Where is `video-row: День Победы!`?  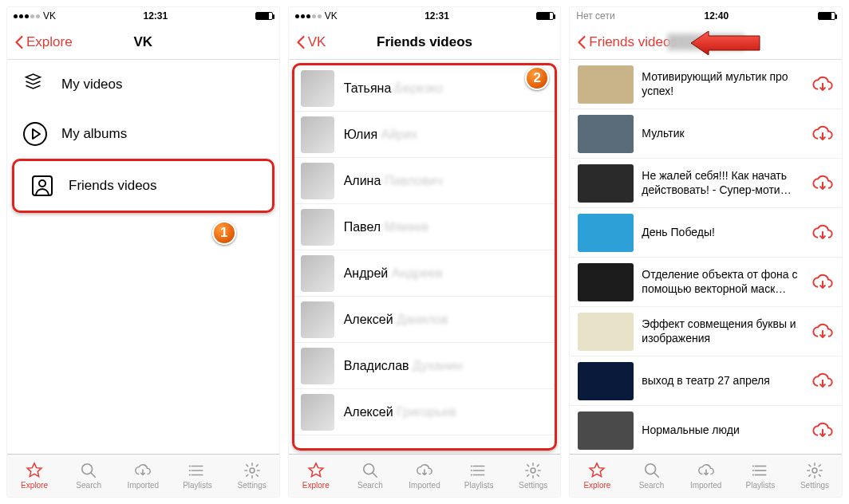
video-row: День Победы! is located at coordinates (705, 233).